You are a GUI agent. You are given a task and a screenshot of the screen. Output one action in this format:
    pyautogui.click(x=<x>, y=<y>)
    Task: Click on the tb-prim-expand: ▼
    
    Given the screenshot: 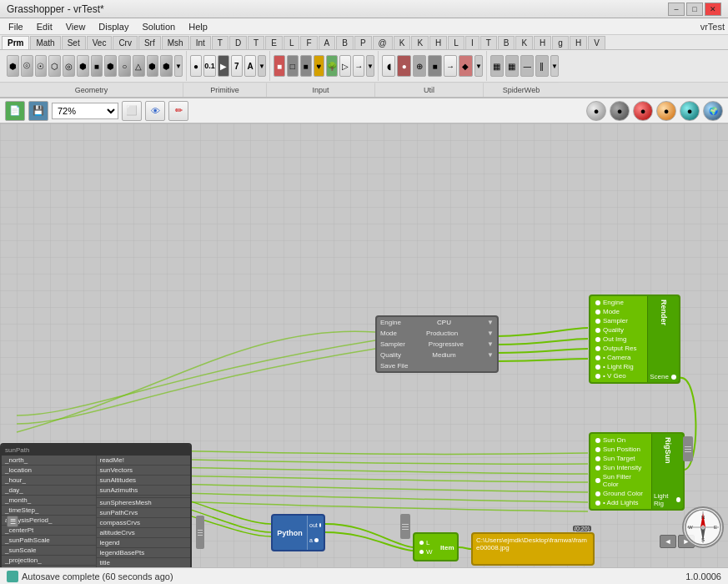 What is the action you would take?
    pyautogui.click(x=262, y=66)
    